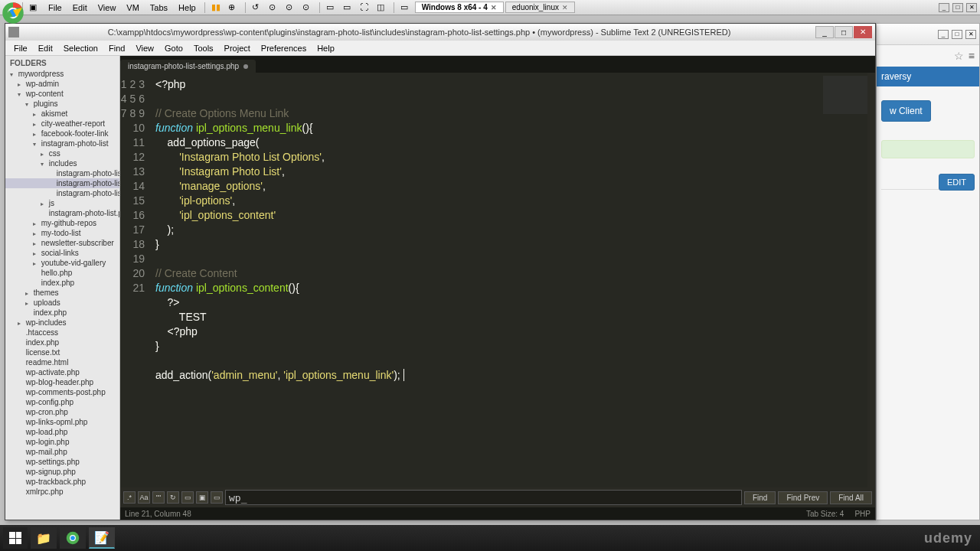  What do you see at coordinates (129, 497) in the screenshot?
I see `find-regex-button: .*` at bounding box center [129, 497].